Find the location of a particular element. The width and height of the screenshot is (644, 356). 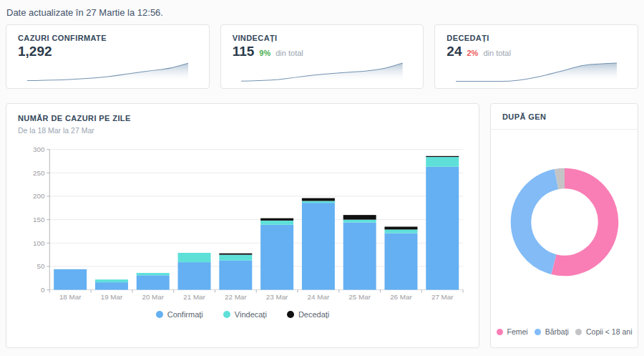

last-updated-text: Date actualizate în 27 Martie la 12:56. is located at coordinates (322, 15).